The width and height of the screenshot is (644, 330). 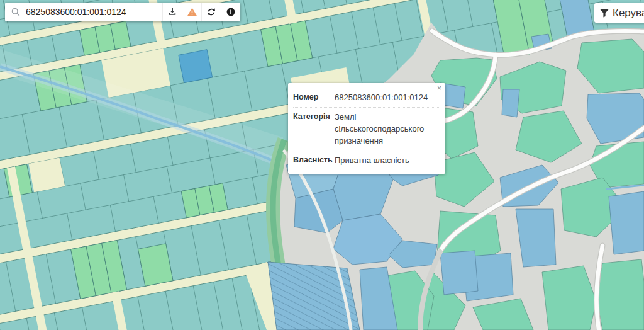 What do you see at coordinates (366, 98) in the screenshot?
I see `popup-row-number: Номер 6825083600:01:001:0124` at bounding box center [366, 98].